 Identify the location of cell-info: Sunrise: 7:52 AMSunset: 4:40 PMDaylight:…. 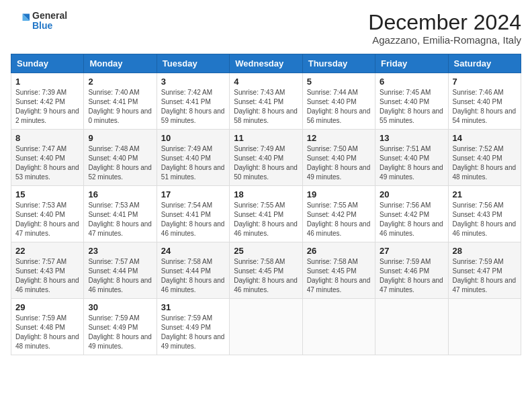
(485, 163).